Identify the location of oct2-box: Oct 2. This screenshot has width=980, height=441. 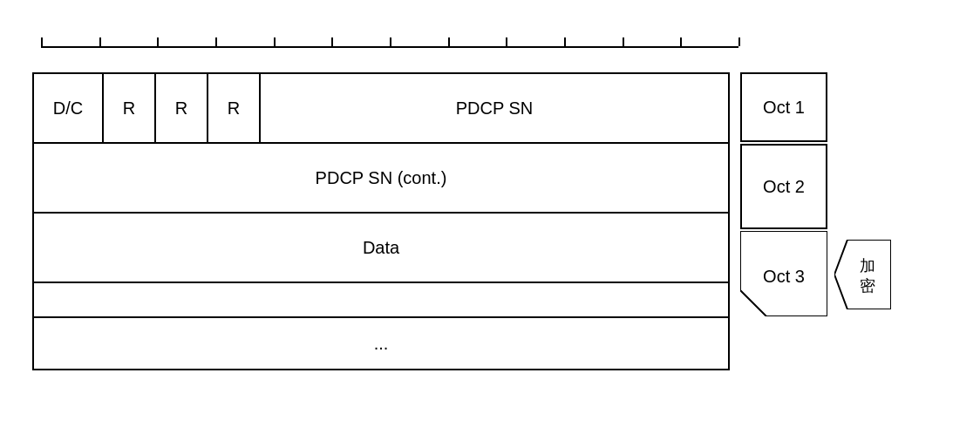
(784, 187).